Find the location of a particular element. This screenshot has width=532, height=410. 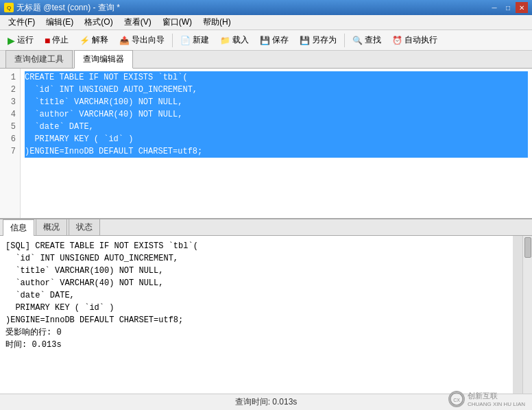

log-line-3: `title` VARCHAR(100) NOT NULL, is located at coordinates (256, 271).